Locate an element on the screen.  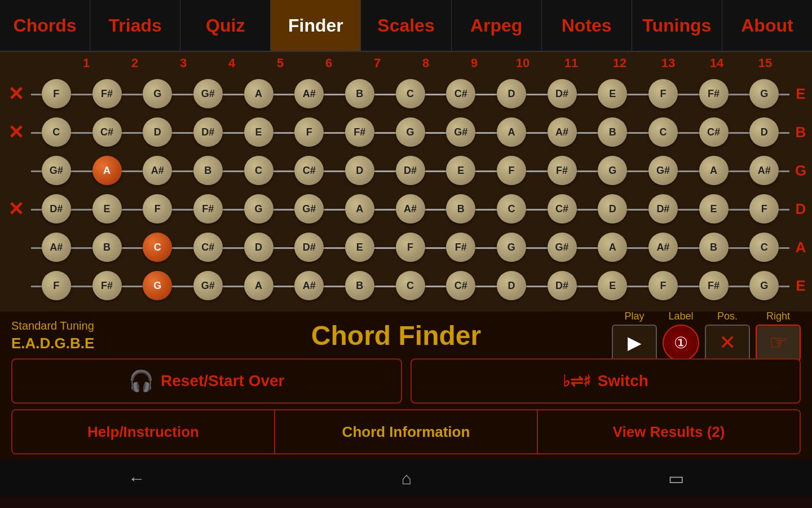
note-0-9: D is located at coordinates (511, 94).